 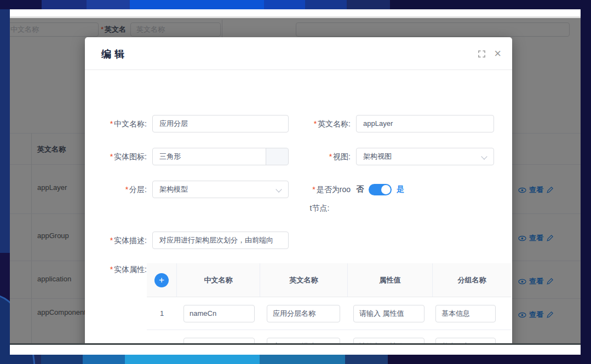 I want to click on field-label-entity-attrs: *实体属性:, so click(x=116, y=269).